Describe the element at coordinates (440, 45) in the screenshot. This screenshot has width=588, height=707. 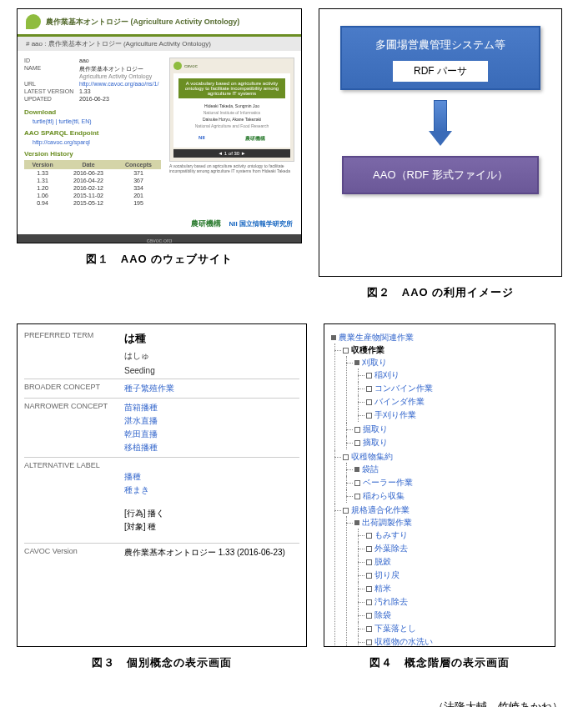
I see `system-label: 多圃場営農管理システム等` at that location.